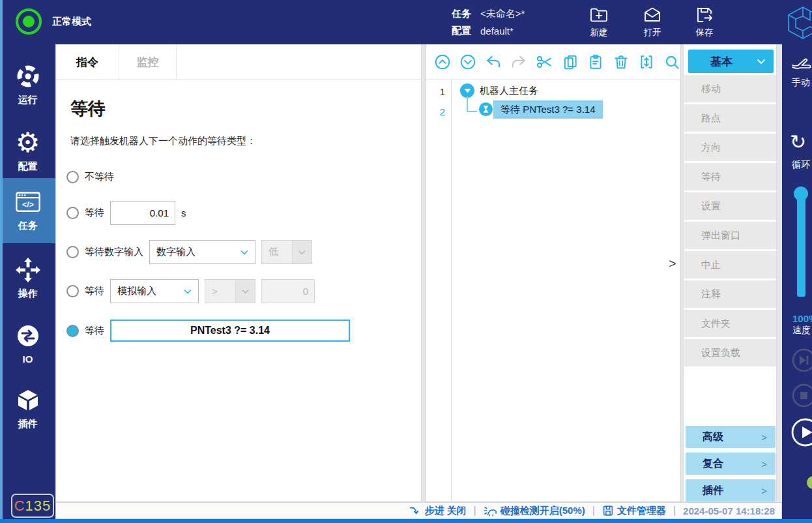  What do you see at coordinates (73, 331) in the screenshot?
I see `wait-expression-radio` at bounding box center [73, 331].